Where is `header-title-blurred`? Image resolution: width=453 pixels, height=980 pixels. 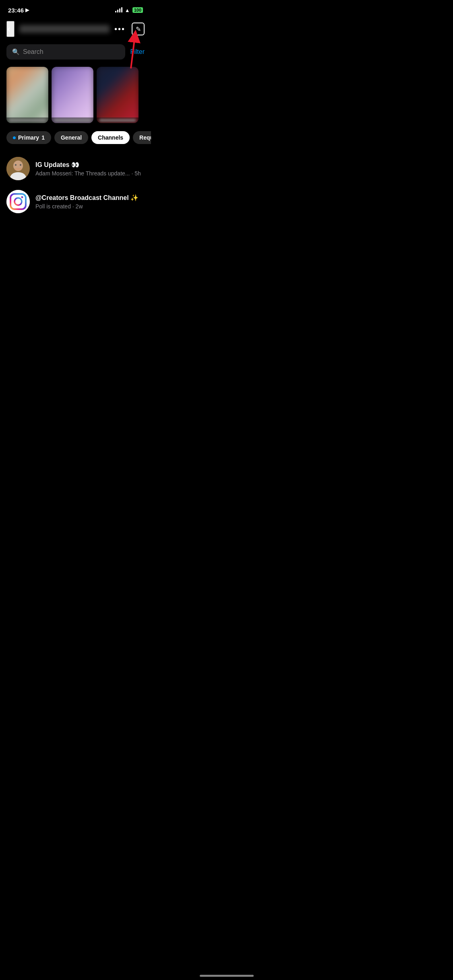 header-title-blurred is located at coordinates (64, 29).